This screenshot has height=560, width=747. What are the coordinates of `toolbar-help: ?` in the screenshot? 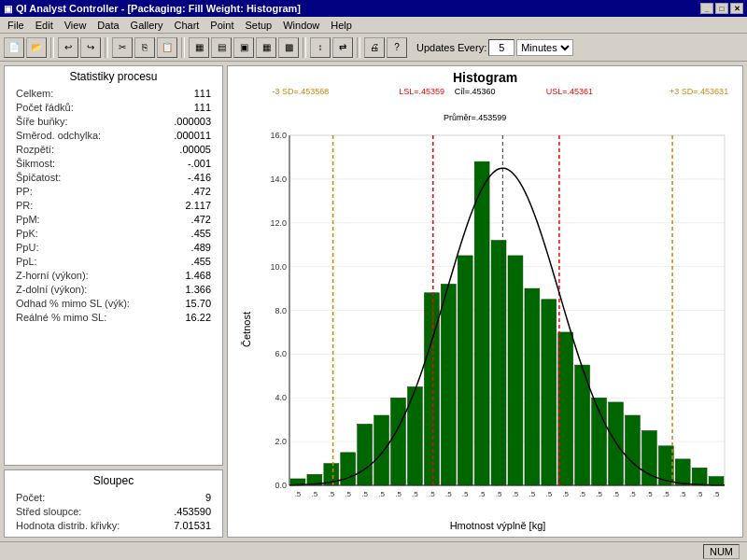 It's located at (397, 48).